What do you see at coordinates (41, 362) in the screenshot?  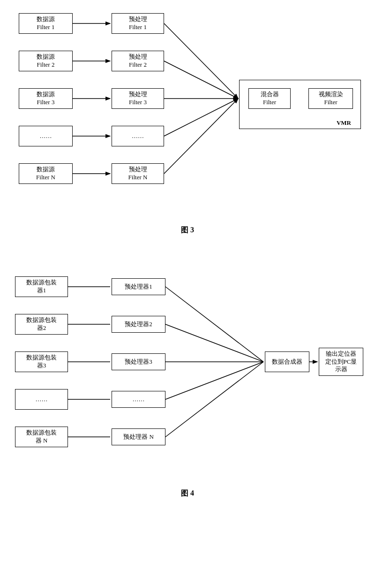 I see `wrapper-box-3: 数据源包装 器3` at bounding box center [41, 362].